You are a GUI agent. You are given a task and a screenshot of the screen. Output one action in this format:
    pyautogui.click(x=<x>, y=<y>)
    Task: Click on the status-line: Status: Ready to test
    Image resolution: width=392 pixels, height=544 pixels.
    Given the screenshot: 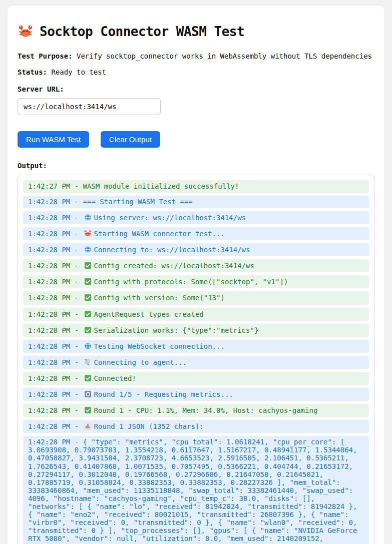 What is the action you would take?
    pyautogui.click(x=196, y=72)
    